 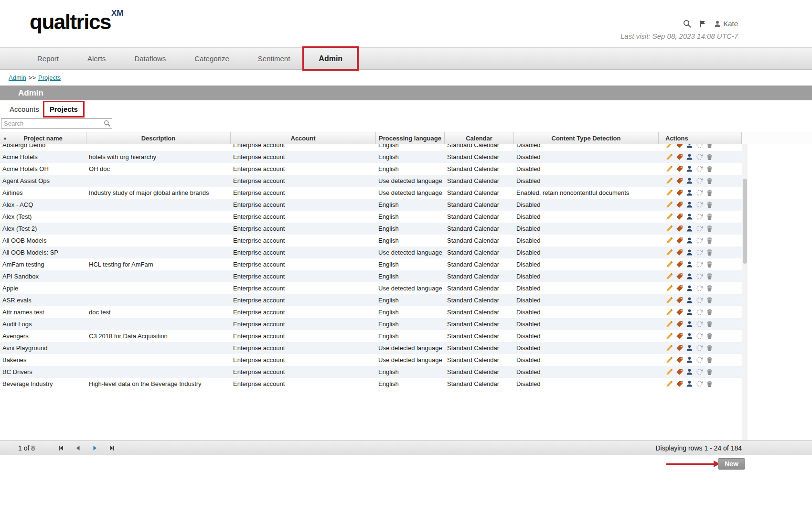 I want to click on nav-item-admin: Admin, so click(x=331, y=58).